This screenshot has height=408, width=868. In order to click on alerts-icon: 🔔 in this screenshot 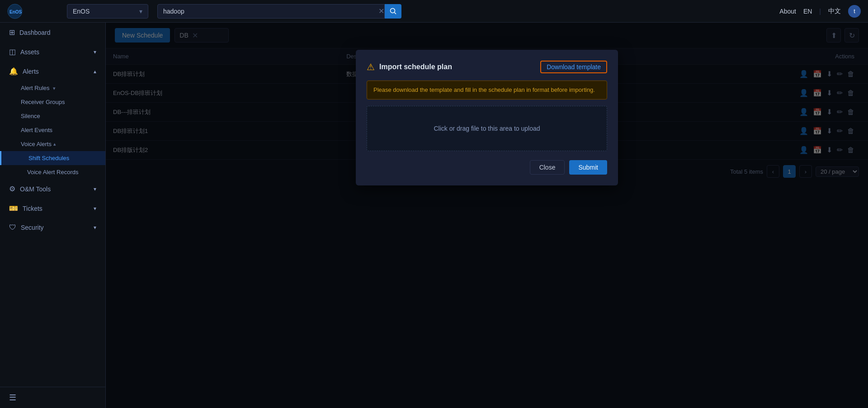, I will do `click(14, 71)`.